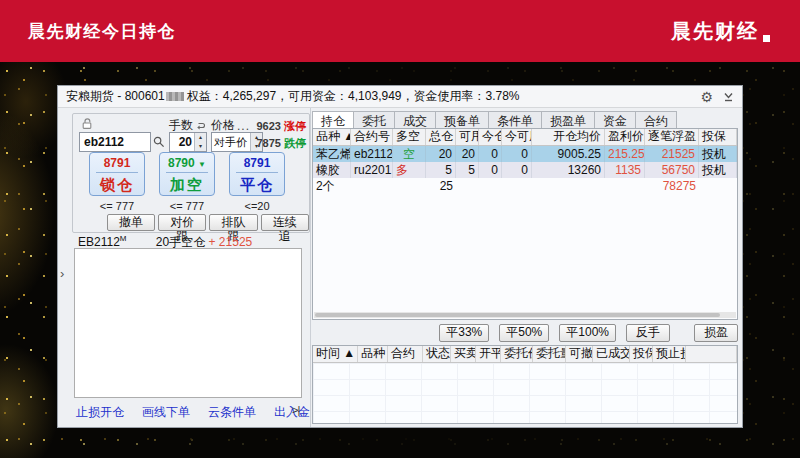 This screenshot has height=458, width=800. What do you see at coordinates (293, 96) in the screenshot?
I see `account-summary: 安粮期货 - 800601 权益：4,265,297， 可用资金：4,103,9…` at bounding box center [293, 96].